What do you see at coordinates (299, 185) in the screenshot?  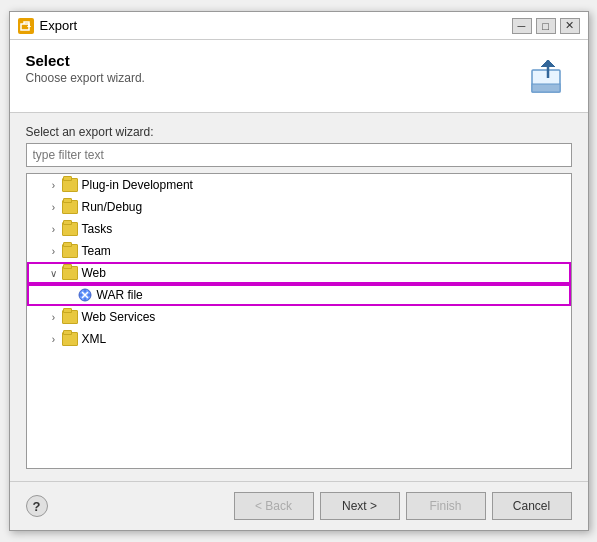 I see `tree-item-plugin-dev: › Plug-in Development` at bounding box center [299, 185].